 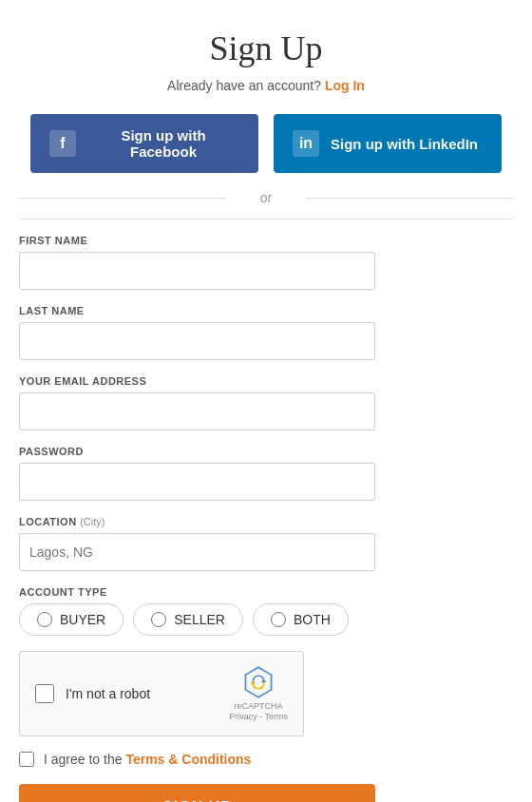 I want to click on location-label: LOCATION (City), so click(x=266, y=522).